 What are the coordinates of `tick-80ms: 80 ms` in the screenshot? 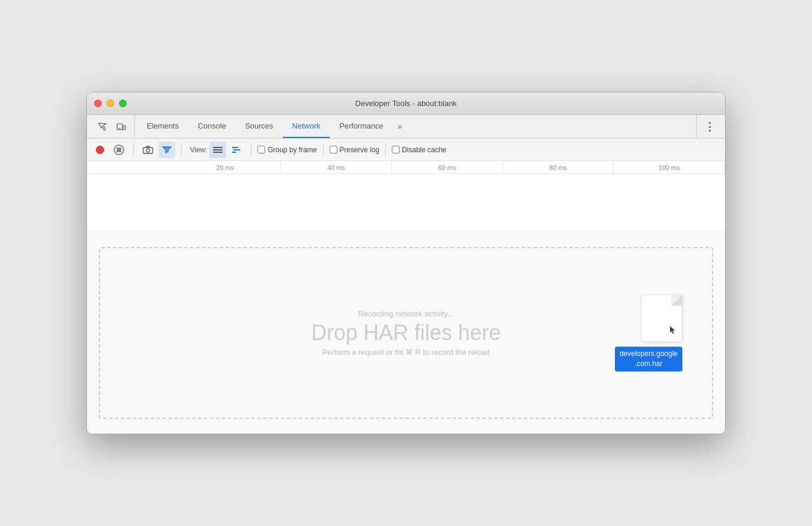 It's located at (559, 167).